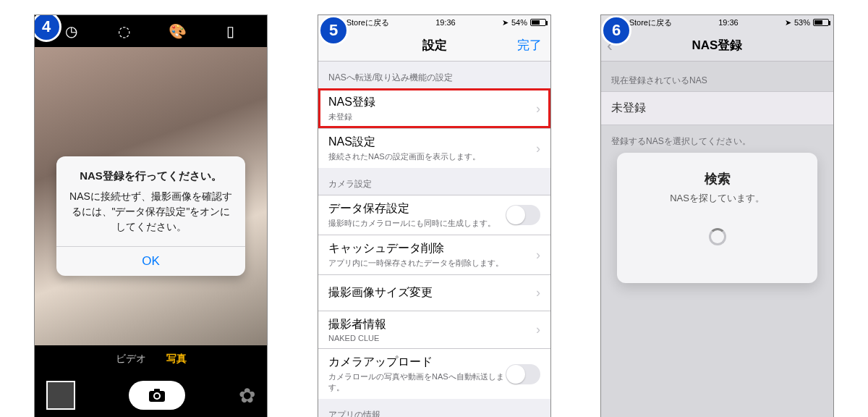  What do you see at coordinates (150, 31) in the screenshot?
I see `camera-top-toolbar: ◷ ◌ 🎨 ▯` at bounding box center [150, 31].